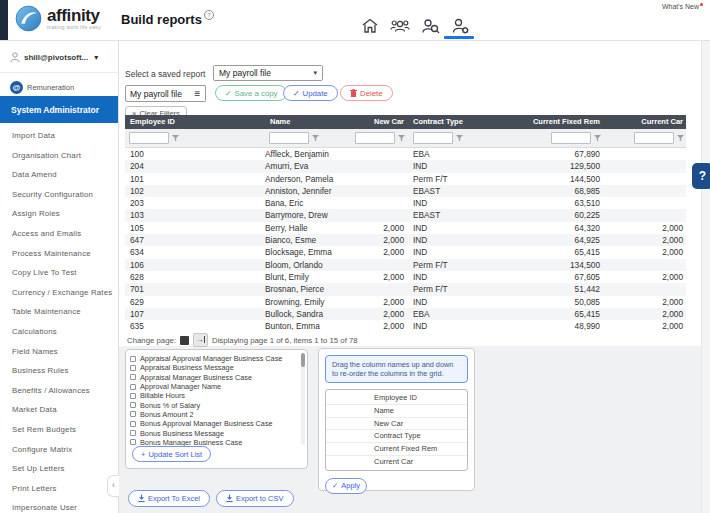 The width and height of the screenshot is (710, 513). Describe the element at coordinates (59, 430) in the screenshot. I see `sidebar-menu-item: Set Rem Budgets` at that location.